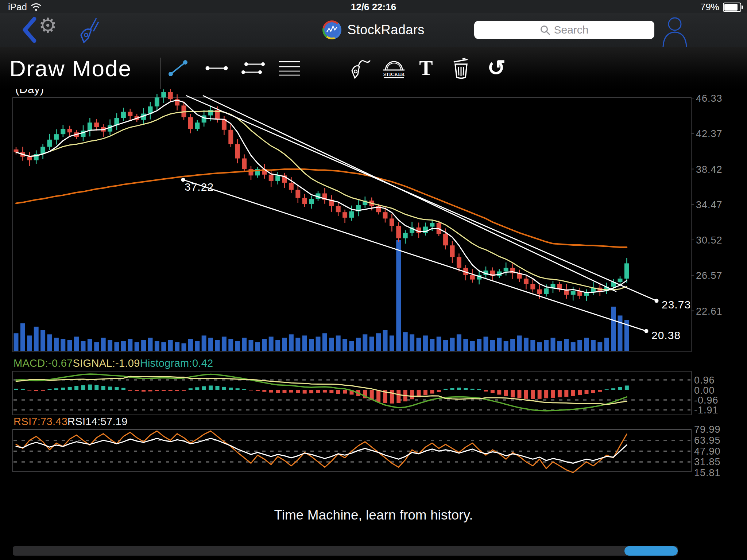  What do you see at coordinates (71, 69) in the screenshot?
I see `draw-mode-title: Draw Mode` at bounding box center [71, 69].